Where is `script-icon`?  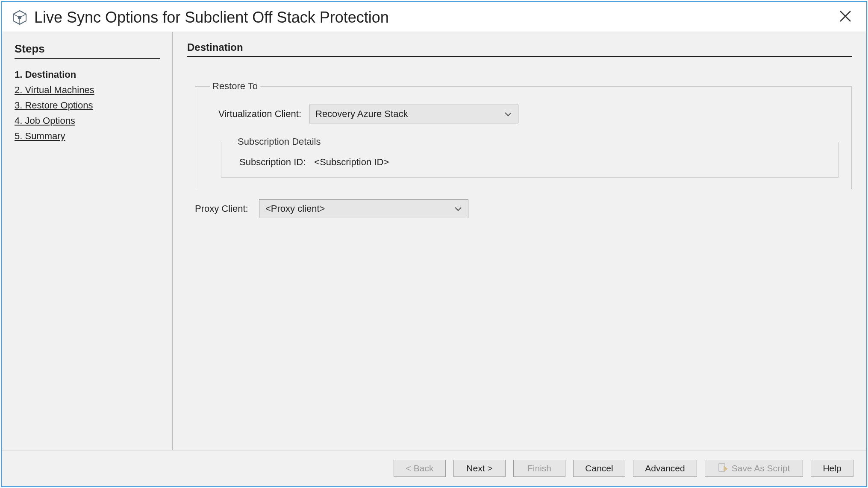 script-icon is located at coordinates (723, 469).